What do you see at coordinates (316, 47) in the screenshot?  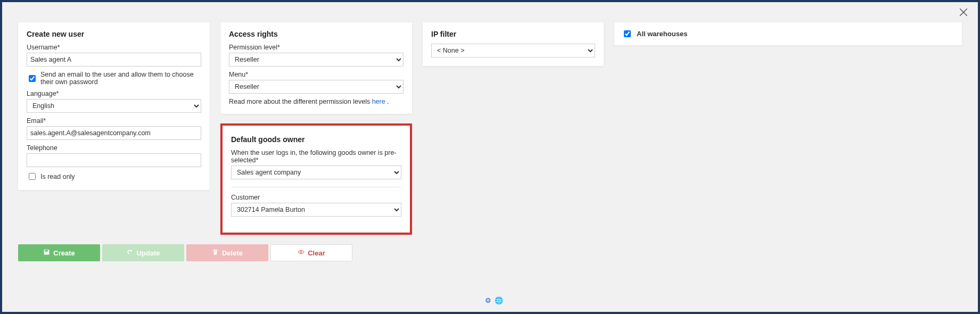 I see `permission-label: Permission level*` at bounding box center [316, 47].